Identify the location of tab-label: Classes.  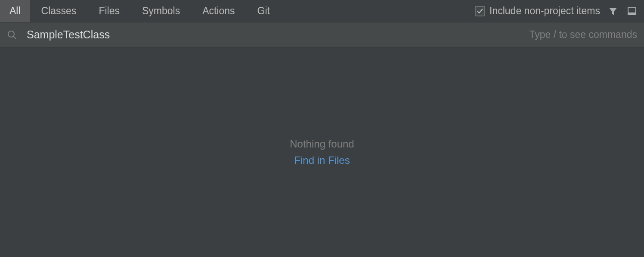
(59, 11).